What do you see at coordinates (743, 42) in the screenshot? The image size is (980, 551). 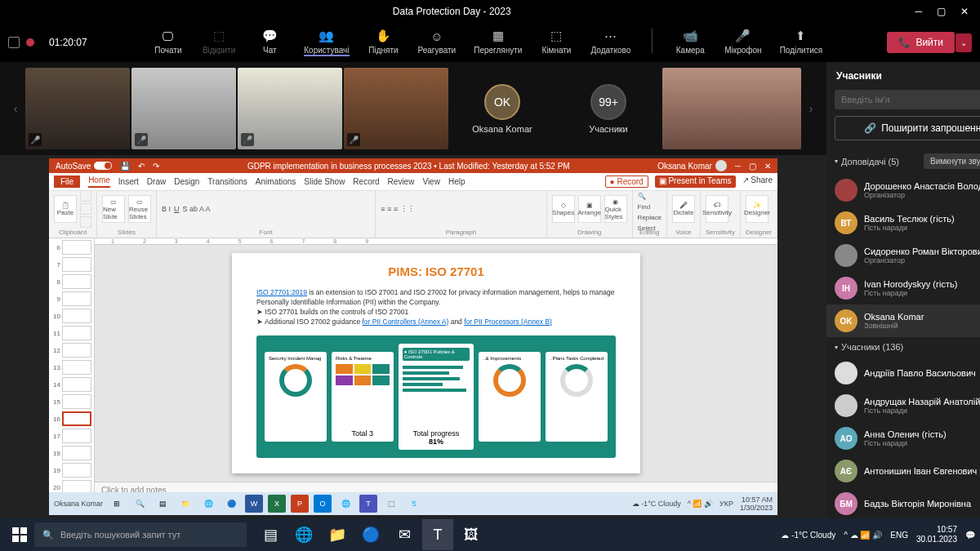 I see `mic-button: 🎤Мікрофон` at bounding box center [743, 42].